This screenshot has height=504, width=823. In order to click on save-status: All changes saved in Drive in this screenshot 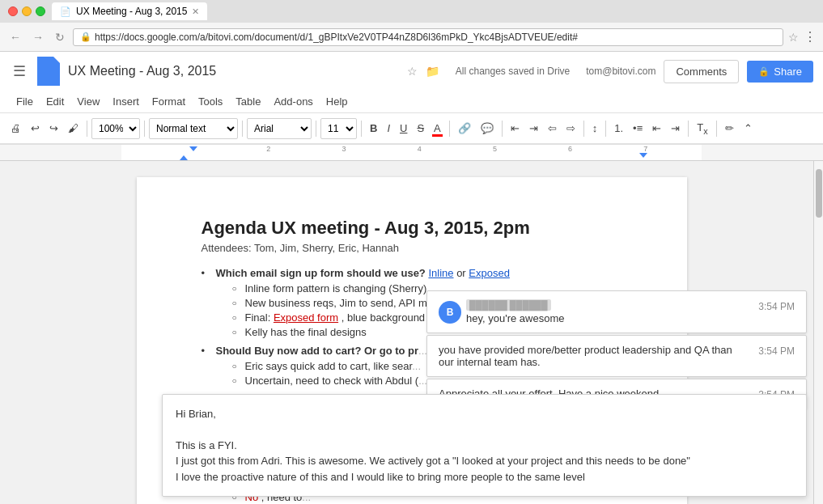, I will do `click(513, 71)`.